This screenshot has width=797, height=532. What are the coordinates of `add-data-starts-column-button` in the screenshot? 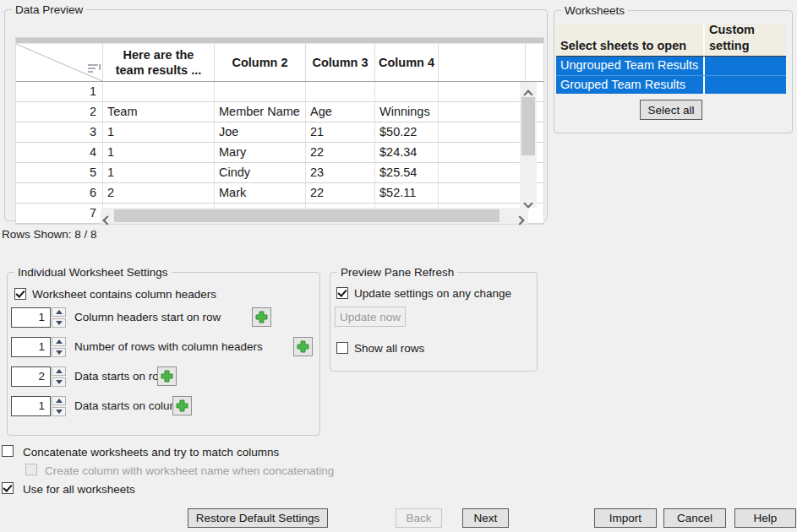 It's located at (183, 405).